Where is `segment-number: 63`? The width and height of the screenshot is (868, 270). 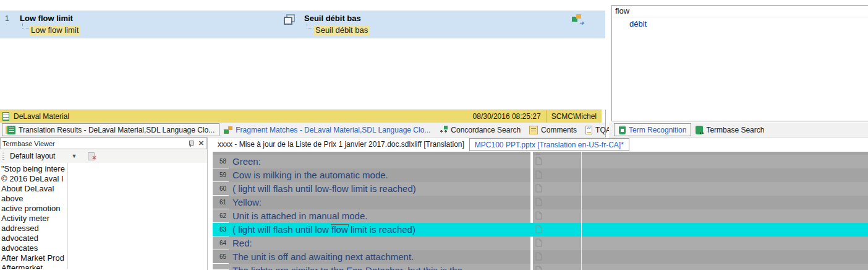
segment-number: 63 is located at coordinates (221, 230).